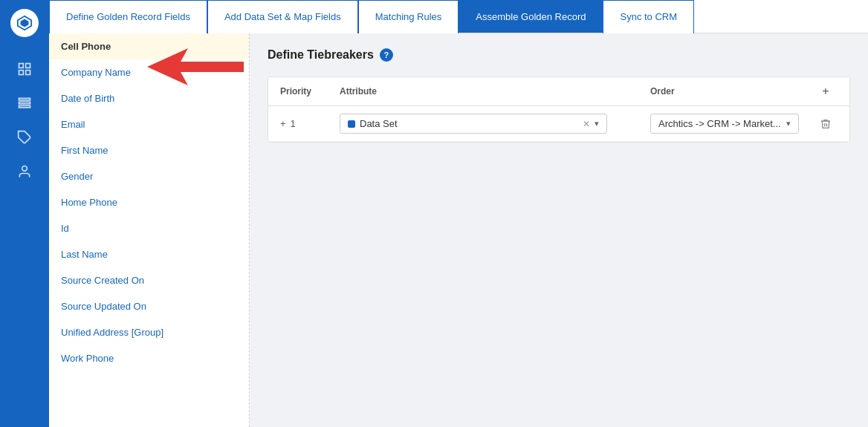 The width and height of the screenshot is (868, 427). What do you see at coordinates (788, 123) in the screenshot?
I see `order-chevron-icon: ▾` at bounding box center [788, 123].